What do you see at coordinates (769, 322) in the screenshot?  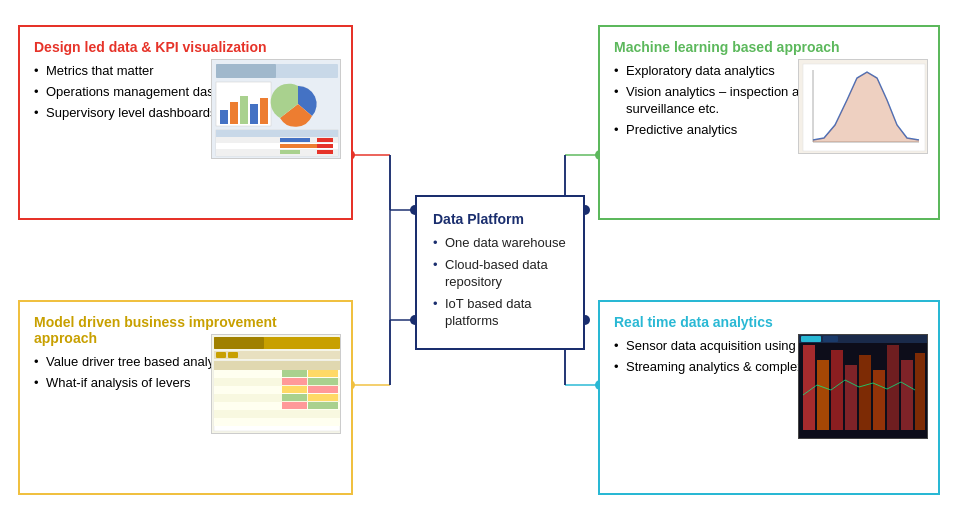 I see `card-bottom-right-title: Real time data analytics` at bounding box center [769, 322].